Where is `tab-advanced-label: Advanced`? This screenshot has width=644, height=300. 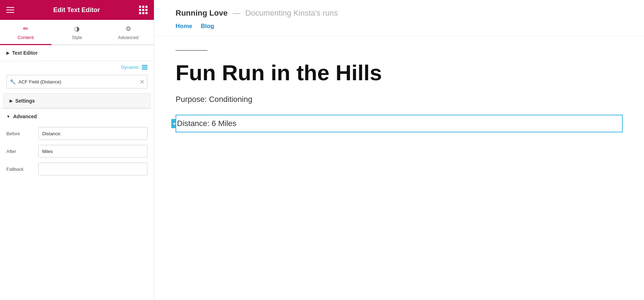
tab-advanced-label: Advanced is located at coordinates (128, 38).